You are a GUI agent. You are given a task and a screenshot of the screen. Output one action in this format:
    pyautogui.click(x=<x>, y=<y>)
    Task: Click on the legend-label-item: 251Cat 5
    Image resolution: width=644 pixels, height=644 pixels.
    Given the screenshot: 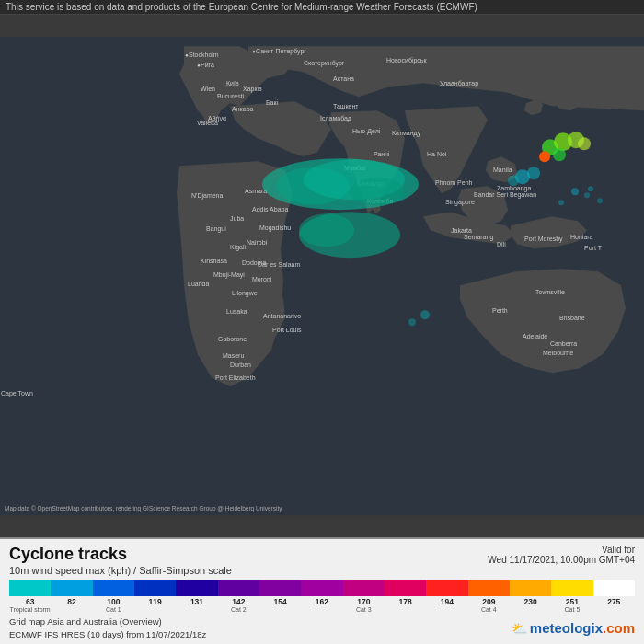 What is the action you would take?
    pyautogui.click(x=572, y=605)
    